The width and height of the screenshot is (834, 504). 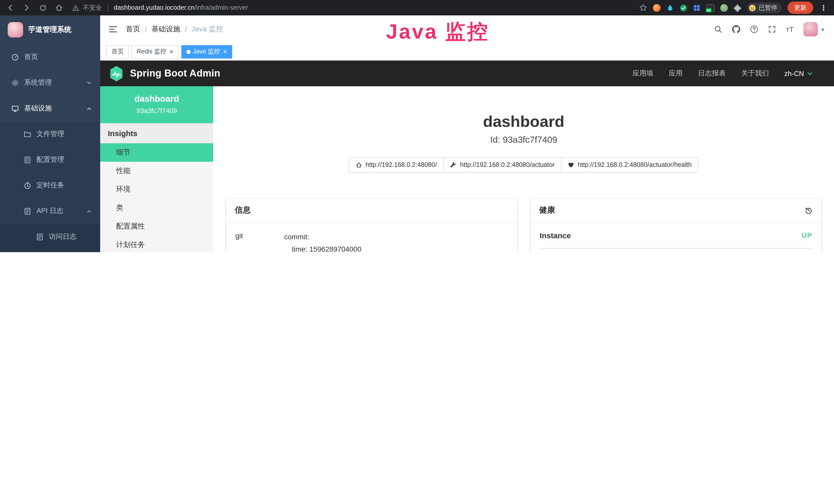 I want to click on sba-nav-about: 关于我们, so click(x=755, y=73).